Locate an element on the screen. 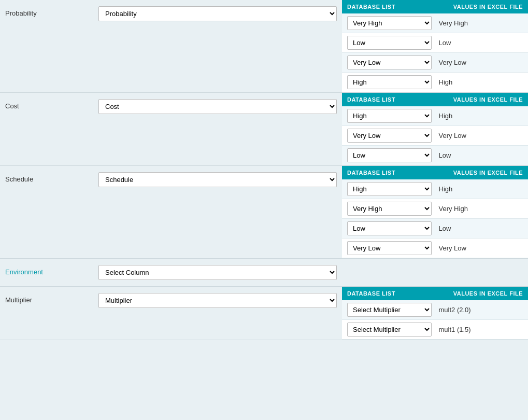  probability-db-header: DATABASE LIST VALUES IN EXCEL FILE is located at coordinates (435, 7).